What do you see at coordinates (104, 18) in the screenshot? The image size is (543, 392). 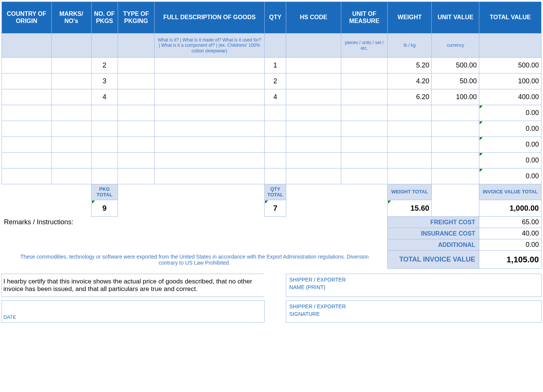 I see `h-pkgs: NO. OF PKGS` at bounding box center [104, 18].